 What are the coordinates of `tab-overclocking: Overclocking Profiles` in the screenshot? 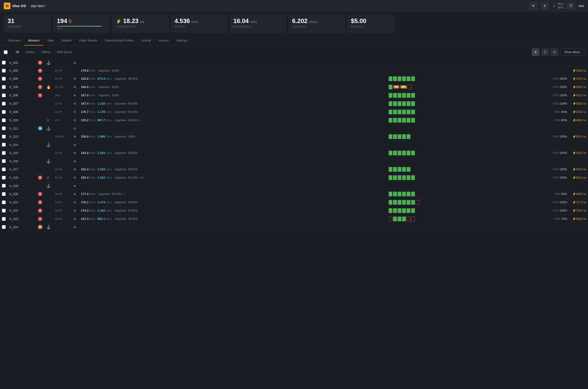 It's located at (119, 41).